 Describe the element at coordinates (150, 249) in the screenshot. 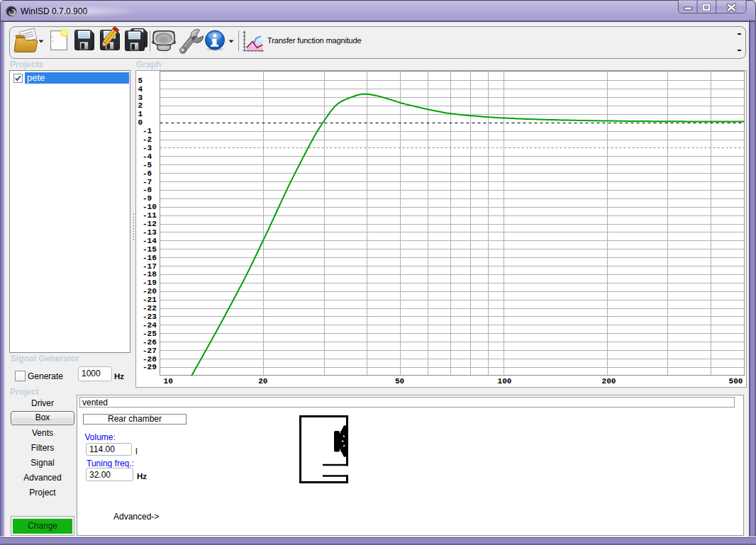

I see `svg-text: -15` at that location.